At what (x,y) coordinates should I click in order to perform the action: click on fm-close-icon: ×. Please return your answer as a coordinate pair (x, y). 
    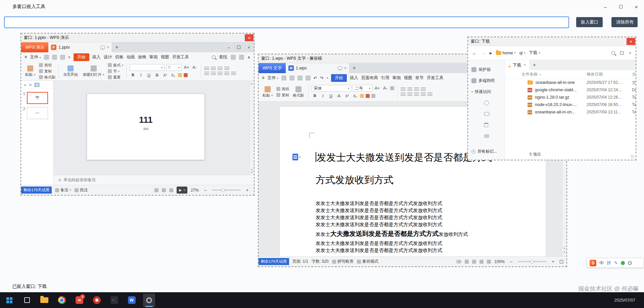
    Looking at the image, I should click on (630, 53).